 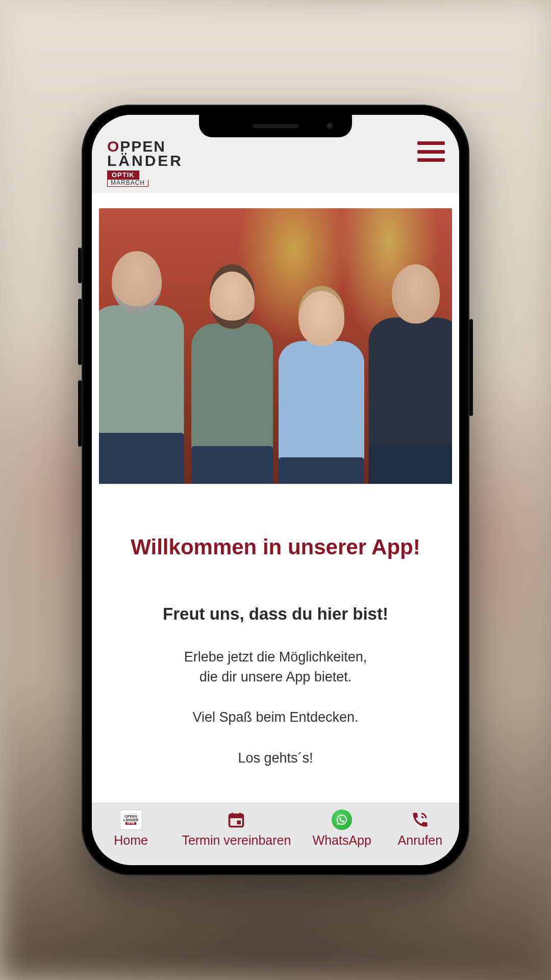 I want to click on logo-line1-rest: PPEN, so click(x=143, y=146).